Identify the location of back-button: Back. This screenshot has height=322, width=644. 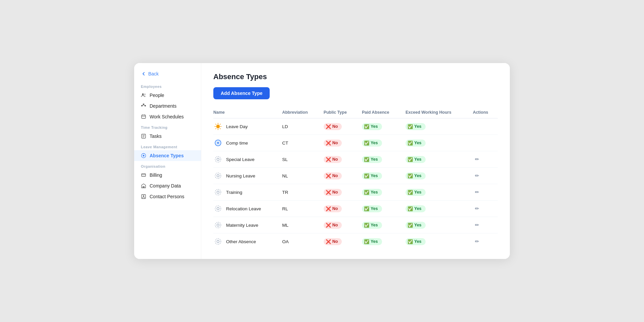
(168, 75).